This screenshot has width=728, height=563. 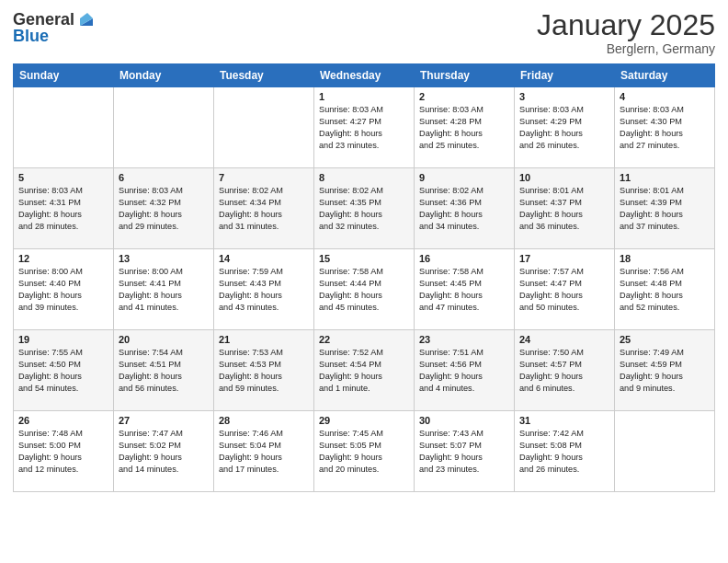 What do you see at coordinates (265, 290) in the screenshot?
I see `table-row: 14Sunrise: 7:59 AMSunset: 4:43 PMDayligh…` at bounding box center [265, 290].